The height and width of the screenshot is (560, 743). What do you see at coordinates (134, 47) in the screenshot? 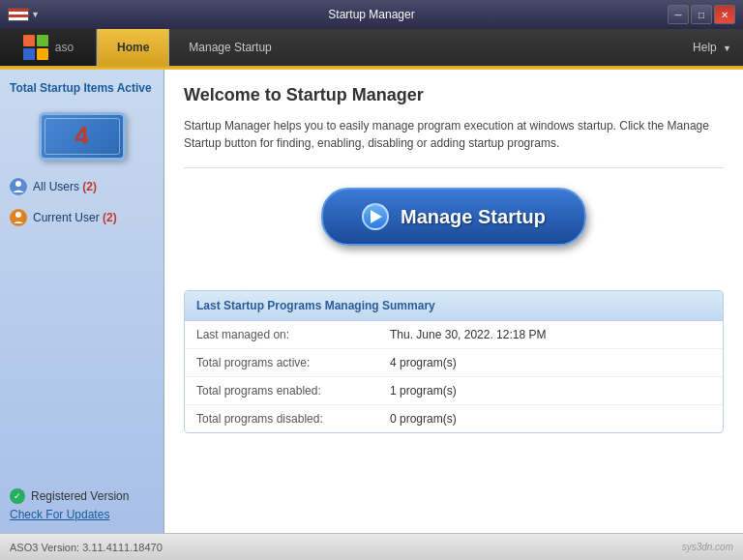
I see `tab-home: Home` at bounding box center [134, 47].